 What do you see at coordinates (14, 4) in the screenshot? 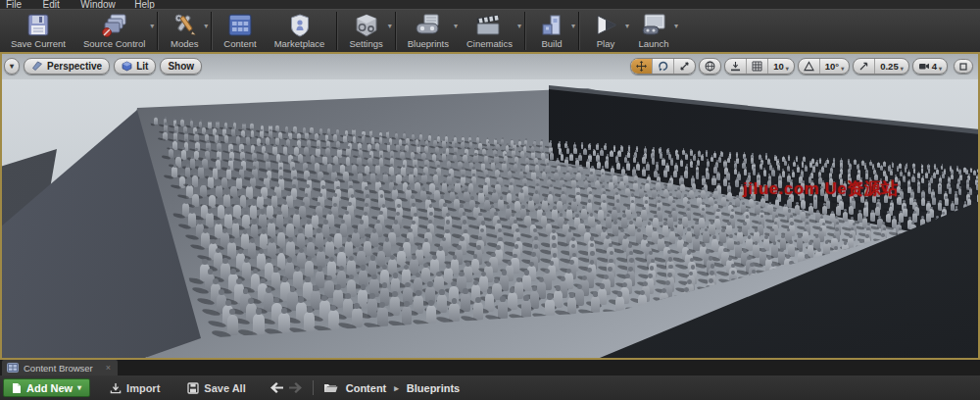
I see `menu-file: File` at bounding box center [14, 4].